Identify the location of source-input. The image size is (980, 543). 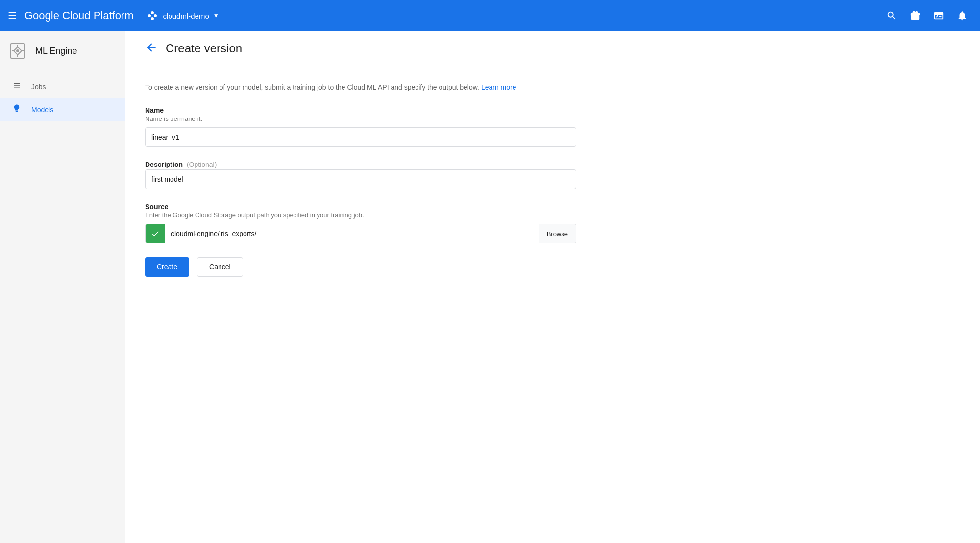
(352, 234).